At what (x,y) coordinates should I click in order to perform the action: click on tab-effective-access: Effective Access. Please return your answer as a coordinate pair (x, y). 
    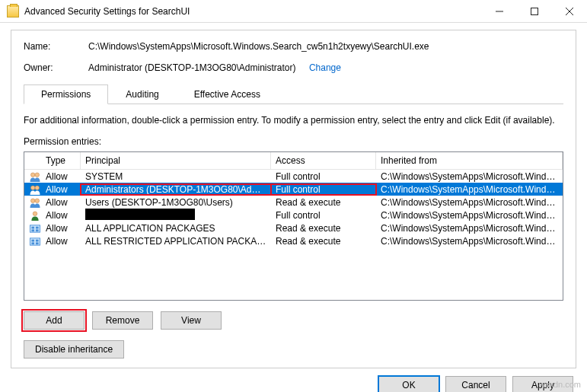
    Looking at the image, I should click on (227, 94).